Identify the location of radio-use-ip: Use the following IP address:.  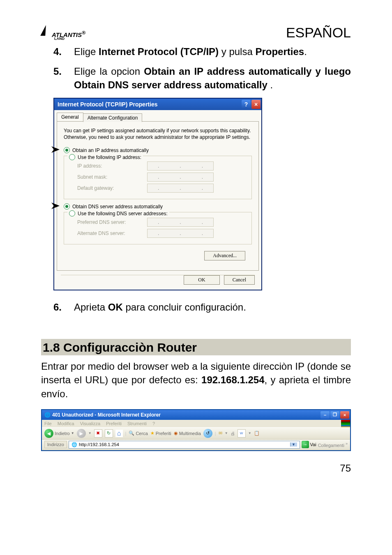
(105, 157).